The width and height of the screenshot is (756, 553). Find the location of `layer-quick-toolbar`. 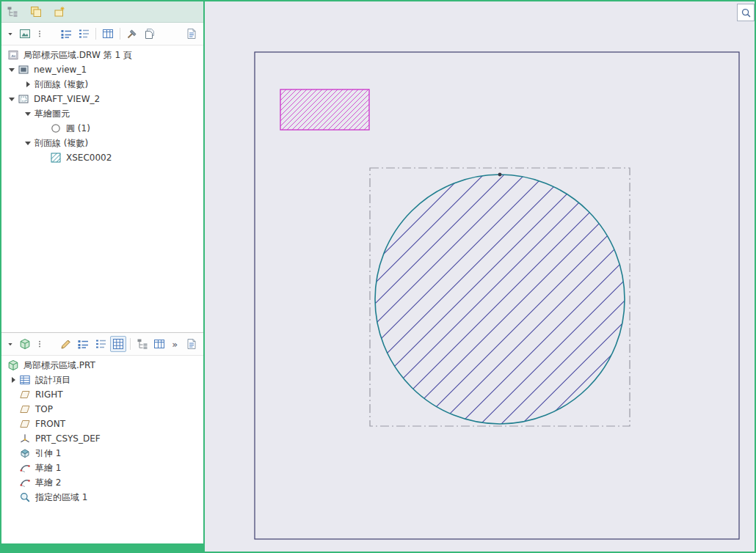

layer-quick-toolbar is located at coordinates (103, 12).